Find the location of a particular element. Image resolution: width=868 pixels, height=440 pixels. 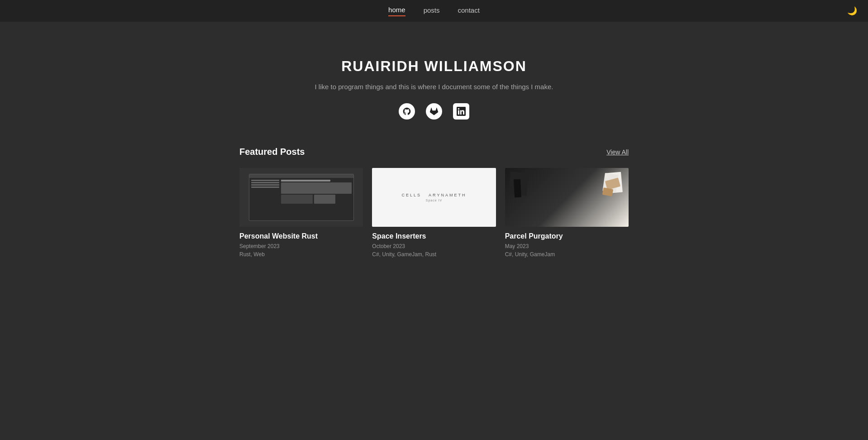

post-thumbnail-2: CELLS ARYNAMETH Space IV is located at coordinates (434, 197).